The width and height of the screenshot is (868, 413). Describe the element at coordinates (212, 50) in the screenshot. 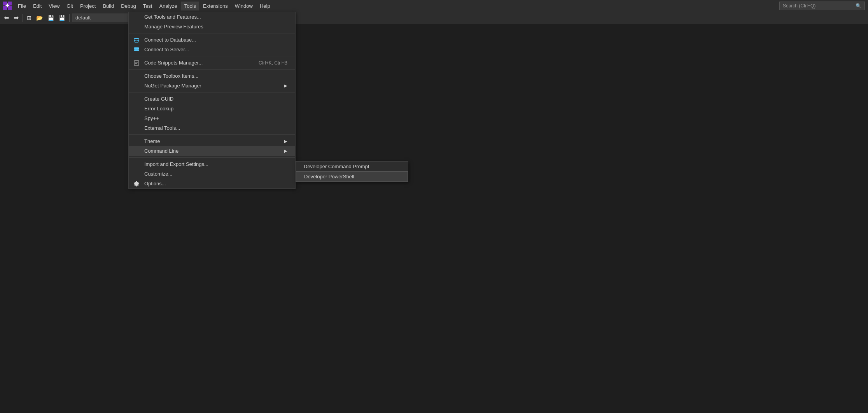

I see `menu-connect-server: Connect to Server...` at that location.